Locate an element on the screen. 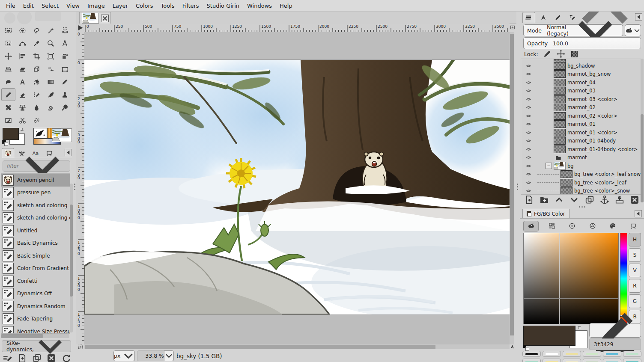 The height and width of the screenshot is (362, 644). tool-perspective-clone is located at coordinates (22, 107).